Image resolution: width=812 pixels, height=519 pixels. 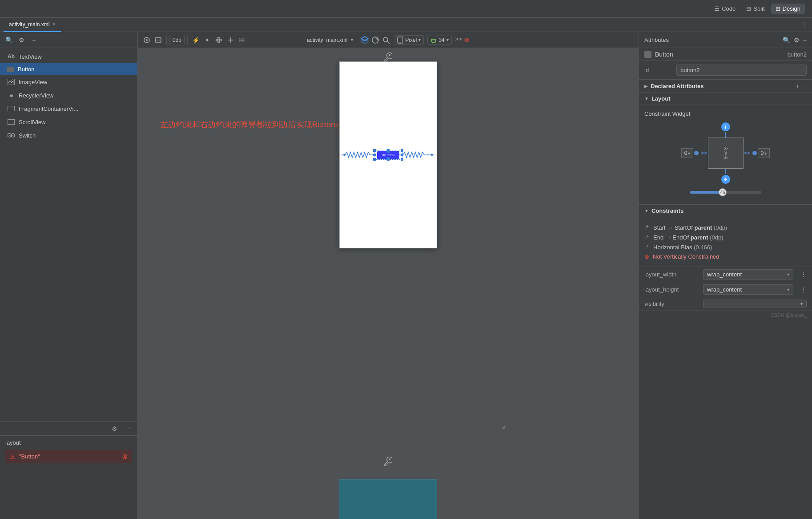 What do you see at coordinates (671, 304) in the screenshot?
I see `visibility-label: visibility` at bounding box center [671, 304].